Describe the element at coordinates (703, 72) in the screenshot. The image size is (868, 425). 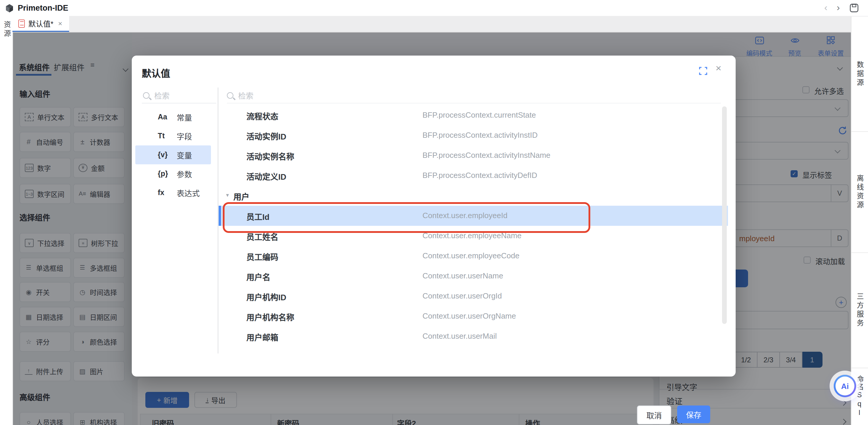
I see `fullscreen-icon` at that location.